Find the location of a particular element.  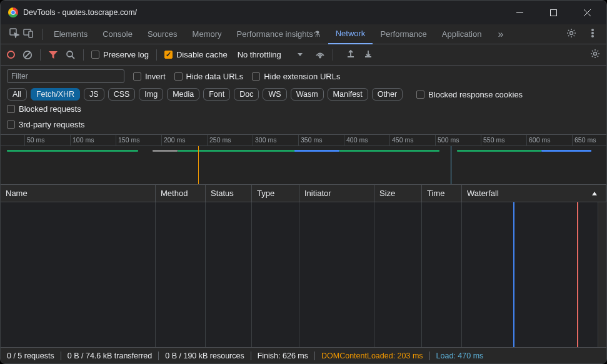

column-header-name: Name is located at coordinates (78, 194).